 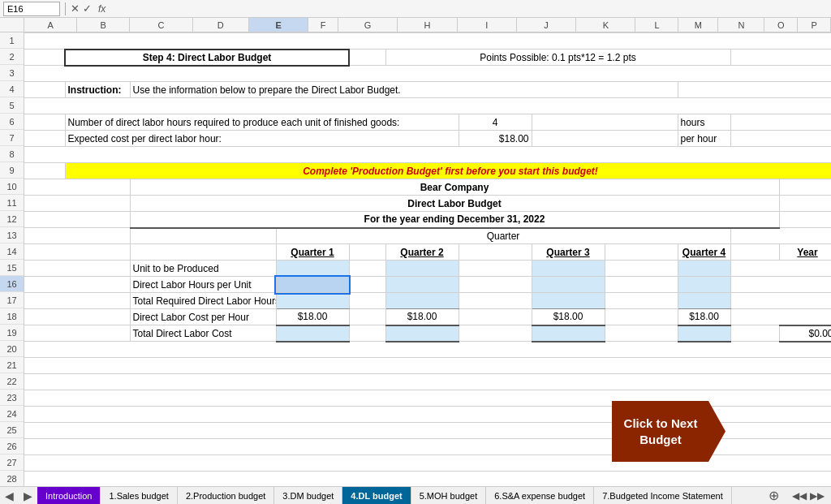 What do you see at coordinates (75, 8) in the screenshot?
I see `cancel-icon: ✕` at bounding box center [75, 8].